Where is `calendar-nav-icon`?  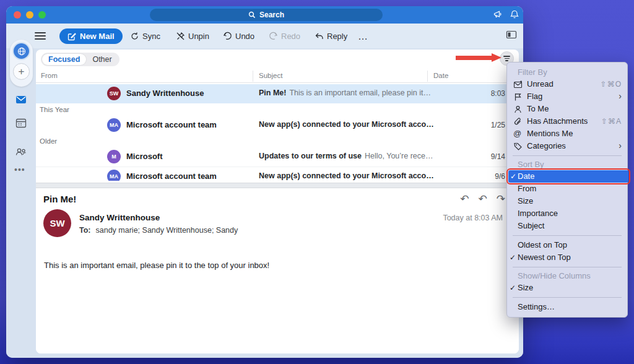
calendar-nav-icon is located at coordinates (21, 123).